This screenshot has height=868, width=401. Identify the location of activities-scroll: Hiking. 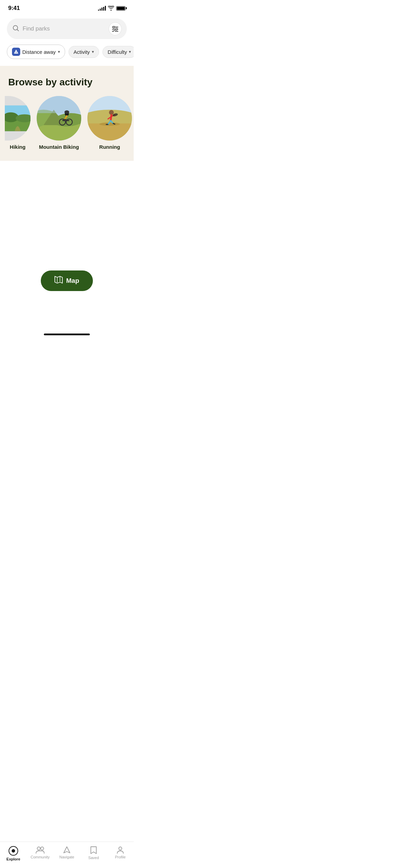
(67, 123).